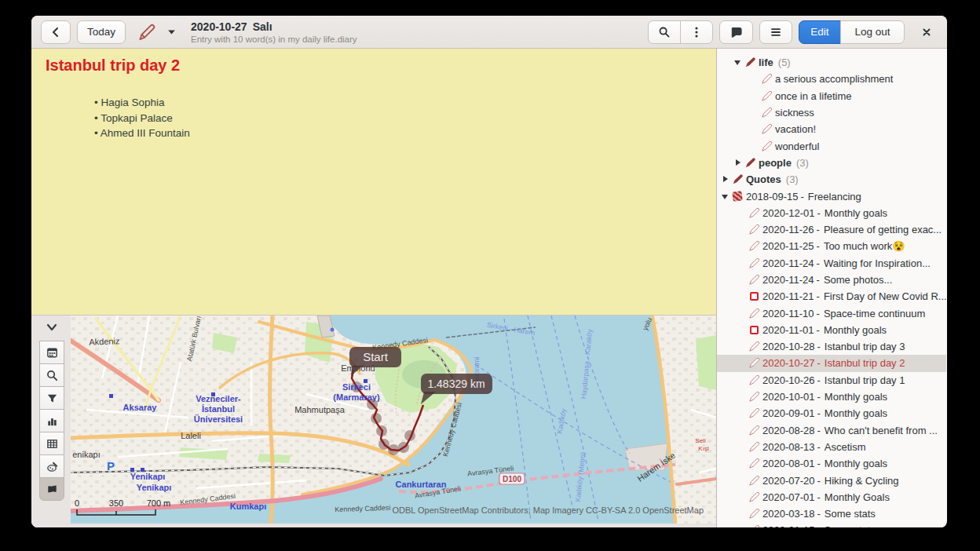 This screenshot has width=980, height=551. I want to click on sidebar-row-2020-11-25: 2020-11-25-Too much work😵, so click(832, 246).